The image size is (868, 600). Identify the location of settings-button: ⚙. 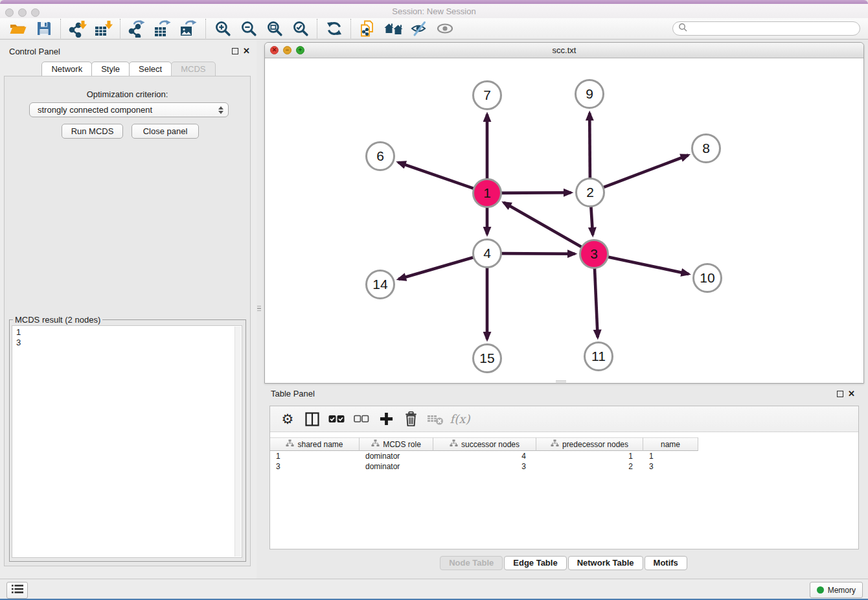
(288, 419).